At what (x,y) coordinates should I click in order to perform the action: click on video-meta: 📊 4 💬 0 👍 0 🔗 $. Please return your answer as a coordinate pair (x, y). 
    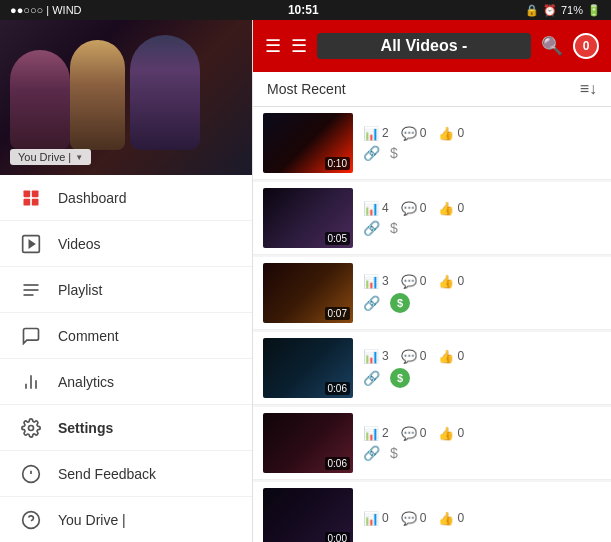
    Looking at the image, I should click on (482, 218).